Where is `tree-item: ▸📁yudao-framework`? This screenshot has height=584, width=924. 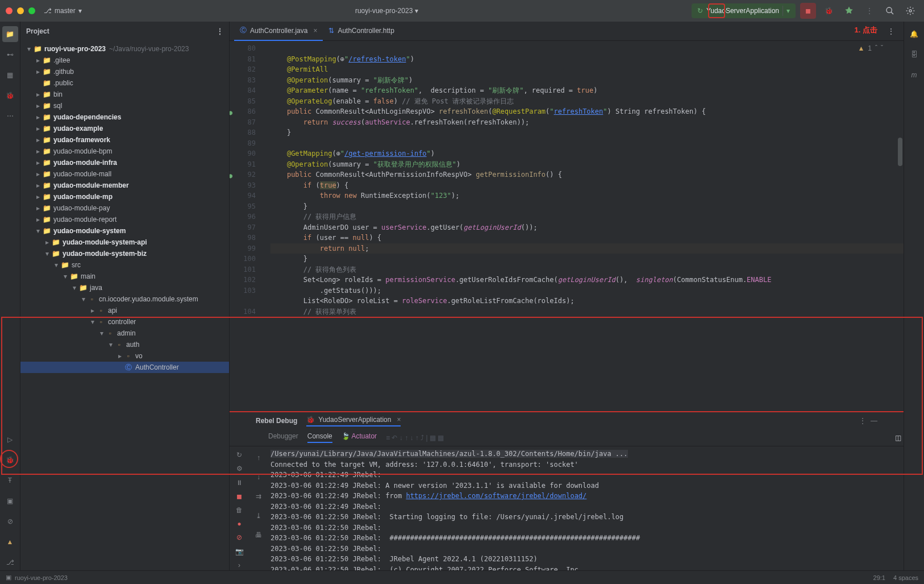 tree-item: ▸📁yudao-framework is located at coordinates (125, 140).